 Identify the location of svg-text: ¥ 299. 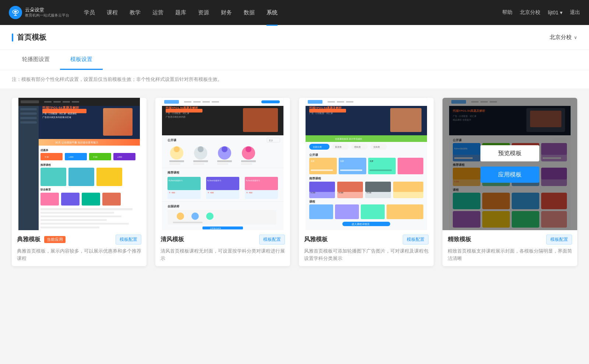
(313, 193).